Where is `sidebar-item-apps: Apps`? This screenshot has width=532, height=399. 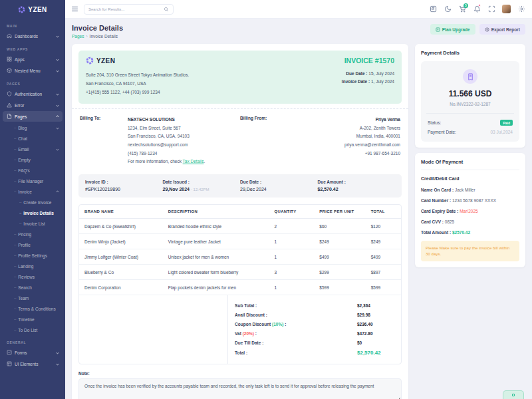 sidebar-item-apps: Apps is located at coordinates (33, 59).